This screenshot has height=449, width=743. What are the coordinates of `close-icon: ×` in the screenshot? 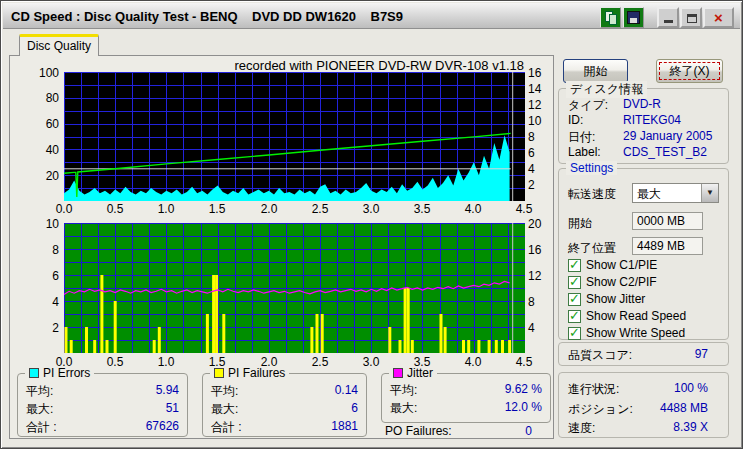 It's located at (718, 18).